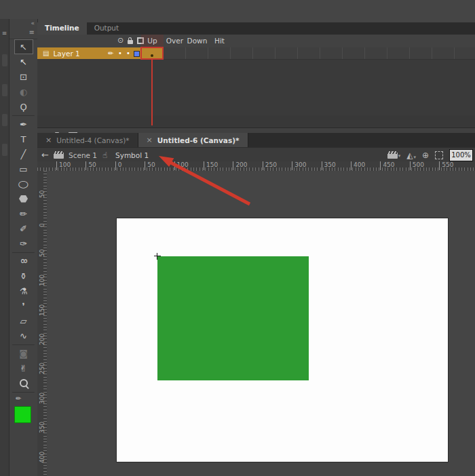 Image resolution: width=475 pixels, height=476 pixels. I want to click on ruler-label: 500, so click(417, 165).